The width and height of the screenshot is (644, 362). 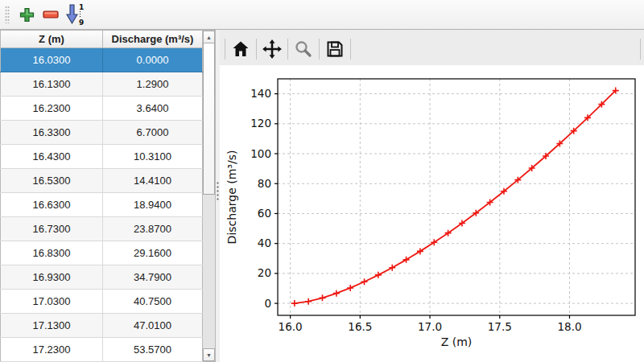 I want to click on svg-text: 9, so click(x=81, y=23).